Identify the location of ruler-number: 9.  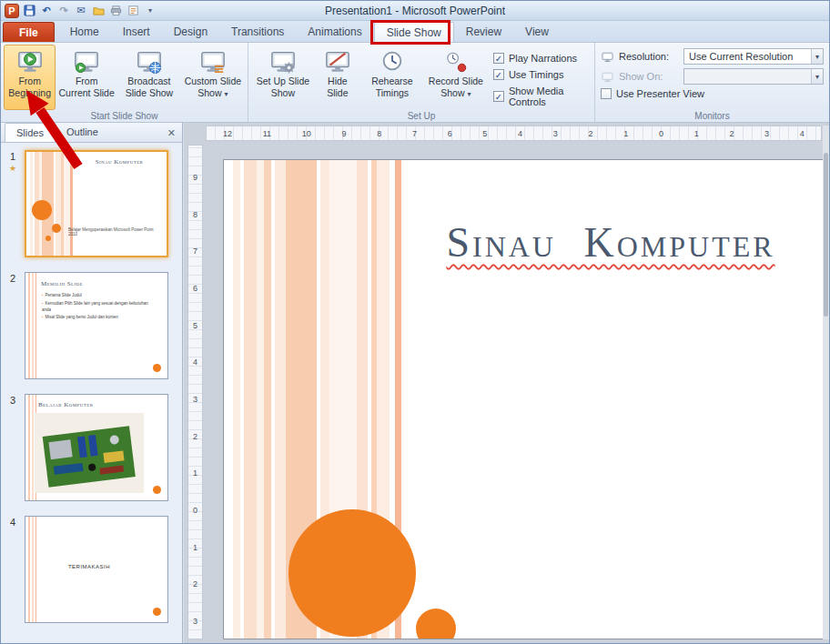
(344, 134).